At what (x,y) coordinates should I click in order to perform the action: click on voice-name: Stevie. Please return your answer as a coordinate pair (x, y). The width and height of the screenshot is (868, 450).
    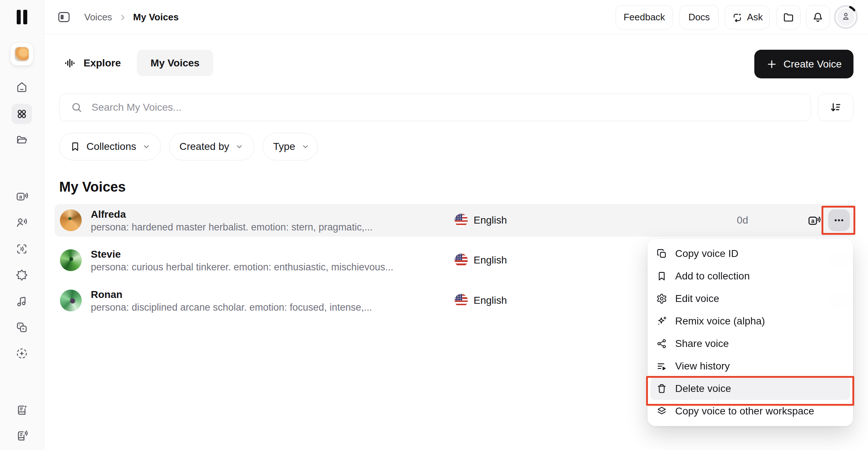
    Looking at the image, I should click on (242, 254).